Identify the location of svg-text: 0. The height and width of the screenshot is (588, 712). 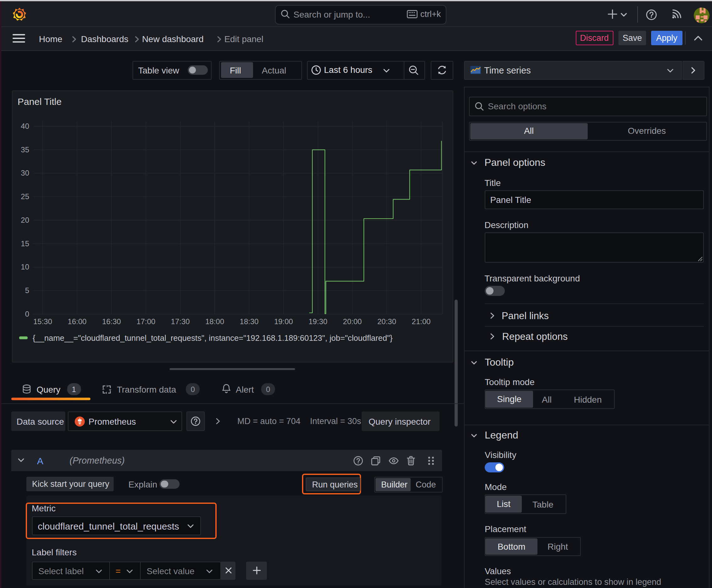
(27, 314).